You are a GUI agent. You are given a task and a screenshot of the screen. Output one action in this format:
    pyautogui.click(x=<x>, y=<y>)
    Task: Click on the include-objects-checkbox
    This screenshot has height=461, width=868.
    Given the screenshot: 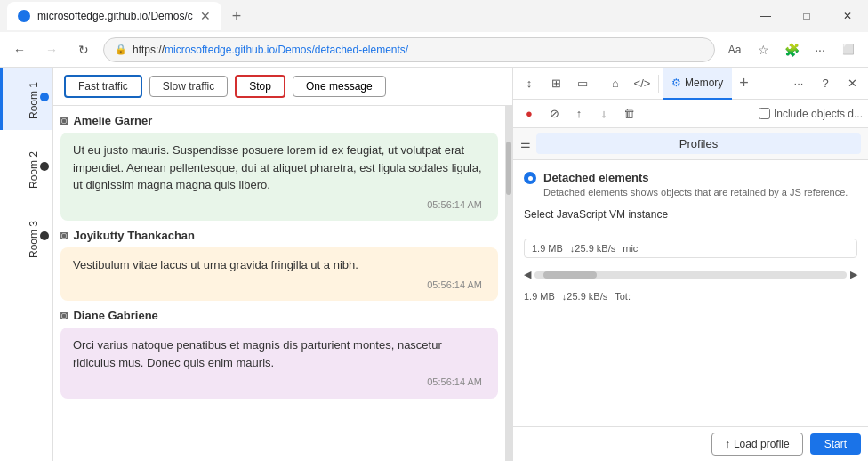 What is the action you would take?
    pyautogui.click(x=765, y=114)
    